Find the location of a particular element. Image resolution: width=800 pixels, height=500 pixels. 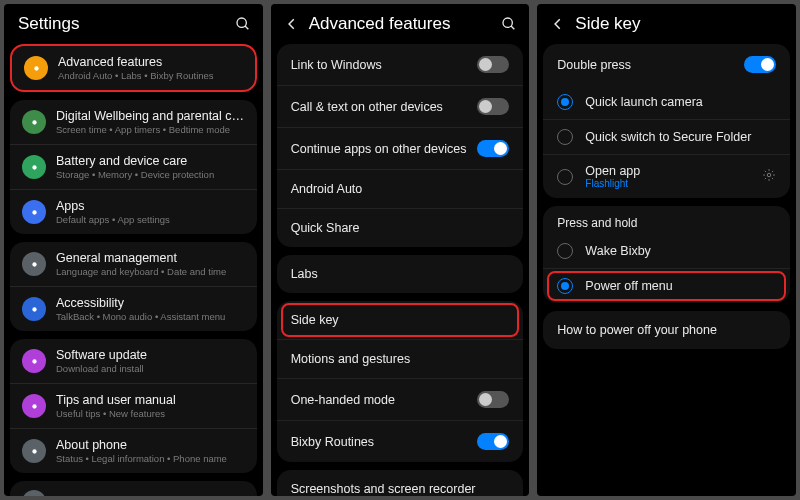

settings-item-subtitle: Default apps • App settings is located at coordinates (150, 220).